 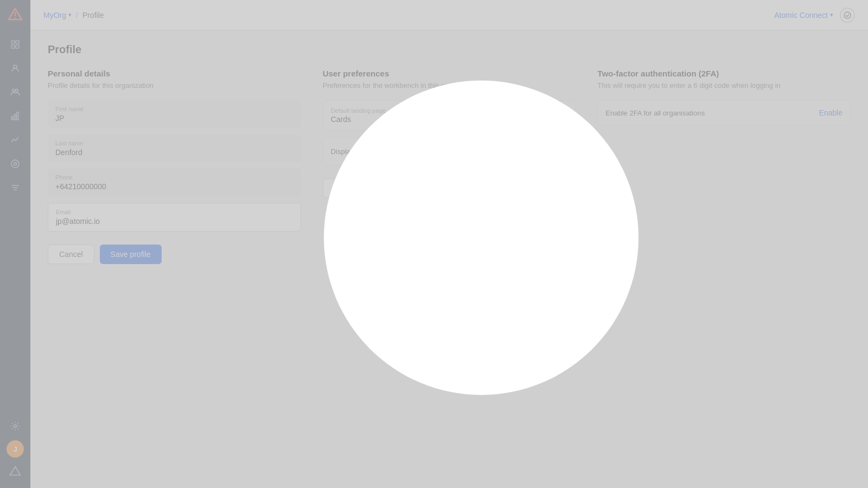 What do you see at coordinates (831, 113) in the screenshot?
I see `enable-2fa-button: Enable` at bounding box center [831, 113].